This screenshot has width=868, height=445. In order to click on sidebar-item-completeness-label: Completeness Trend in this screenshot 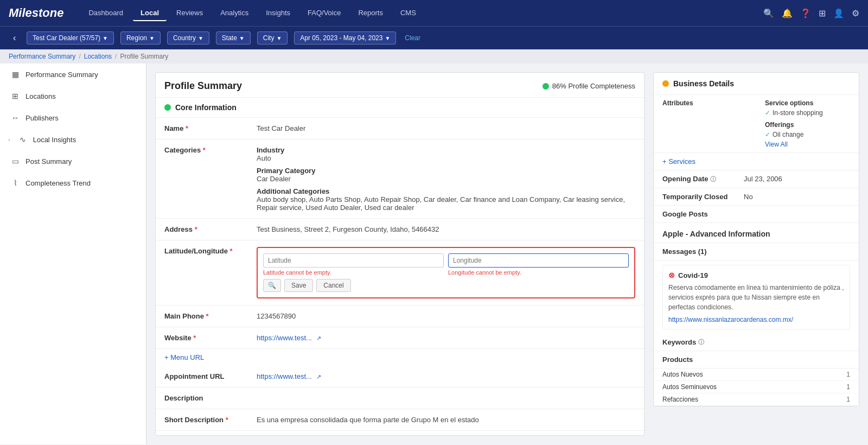, I will do `click(58, 183)`.